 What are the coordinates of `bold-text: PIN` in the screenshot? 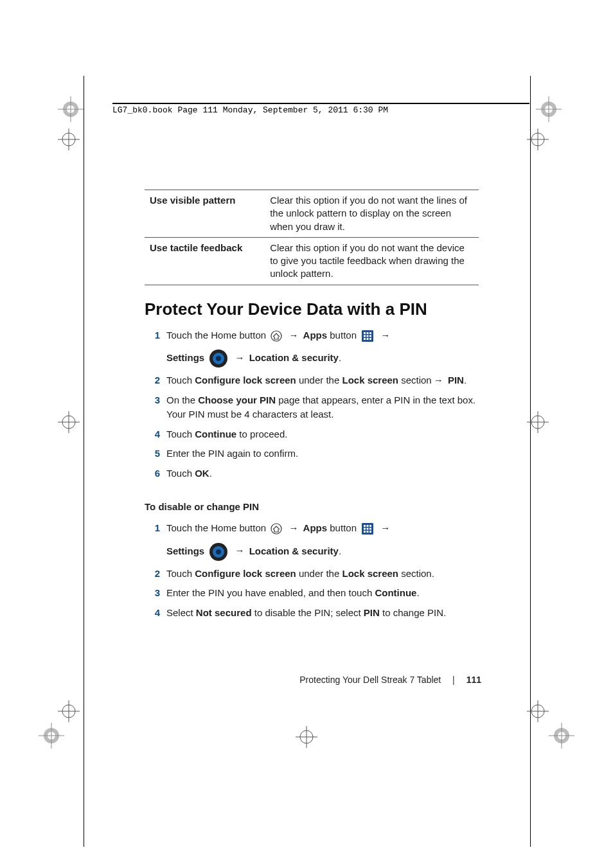 It's located at (456, 380).